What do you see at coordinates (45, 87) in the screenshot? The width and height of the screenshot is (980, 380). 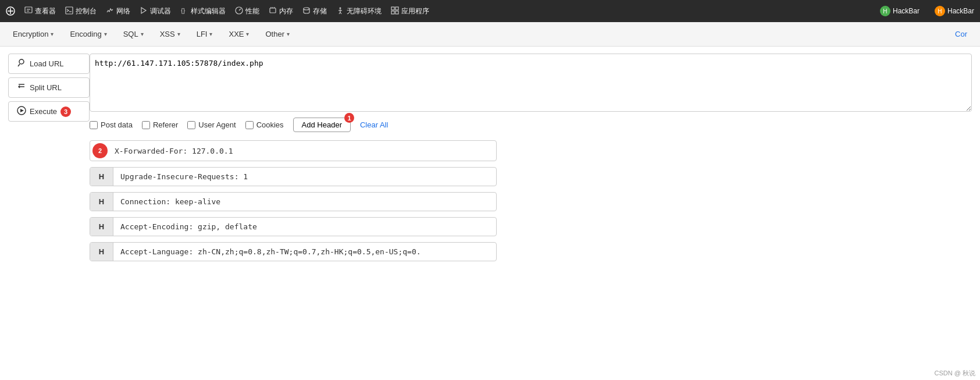 I see `split-url-label: Split URL` at bounding box center [45, 87].